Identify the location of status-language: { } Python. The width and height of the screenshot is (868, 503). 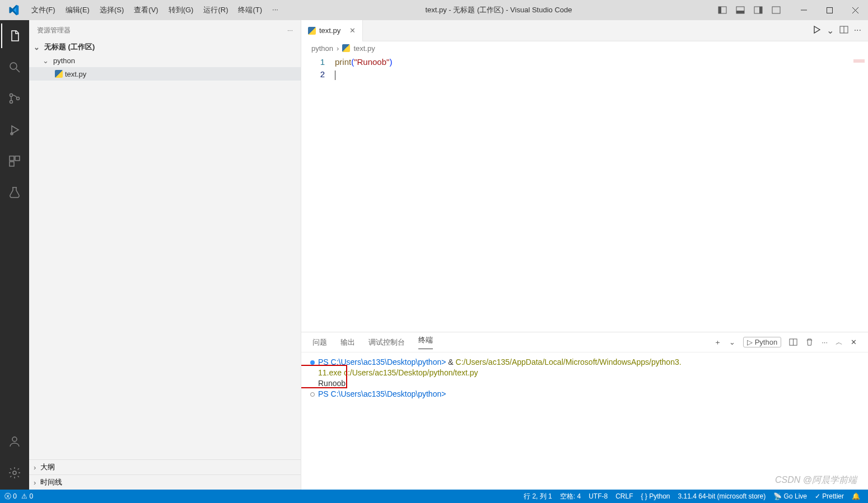
(655, 496).